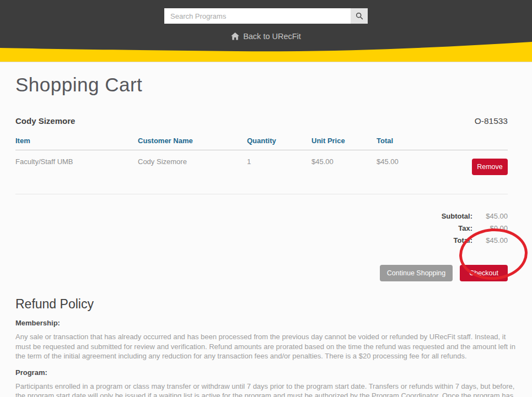 The image size is (532, 397). What do you see at coordinates (266, 323) in the screenshot?
I see `membership-heading: Membership:` at bounding box center [266, 323].